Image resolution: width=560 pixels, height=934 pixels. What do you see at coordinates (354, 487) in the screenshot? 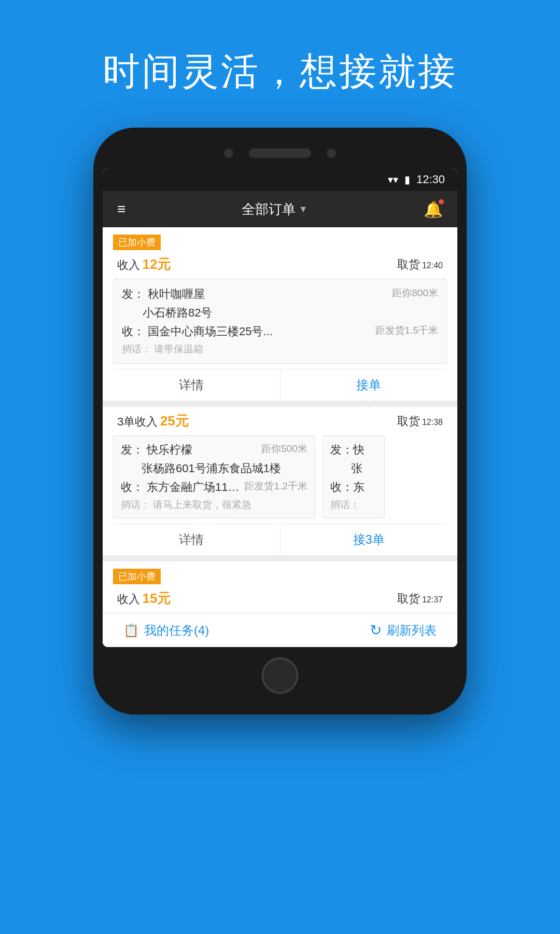
I see `order2-c2-to-row: 收：东` at bounding box center [354, 487].